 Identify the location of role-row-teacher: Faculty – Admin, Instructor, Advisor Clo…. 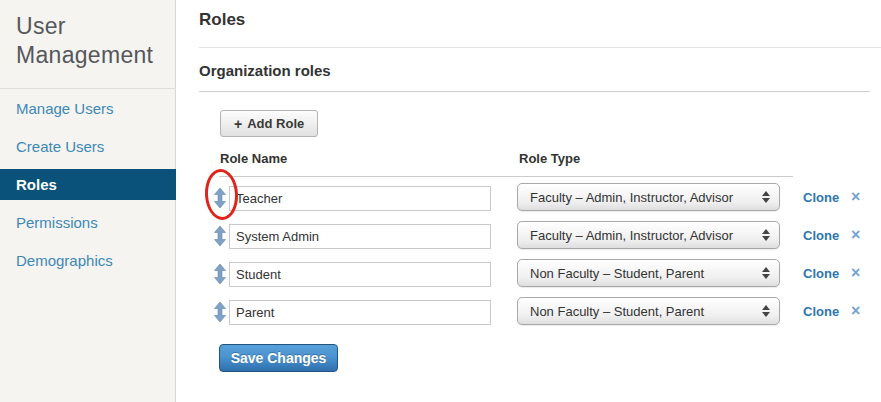
(440, 198).